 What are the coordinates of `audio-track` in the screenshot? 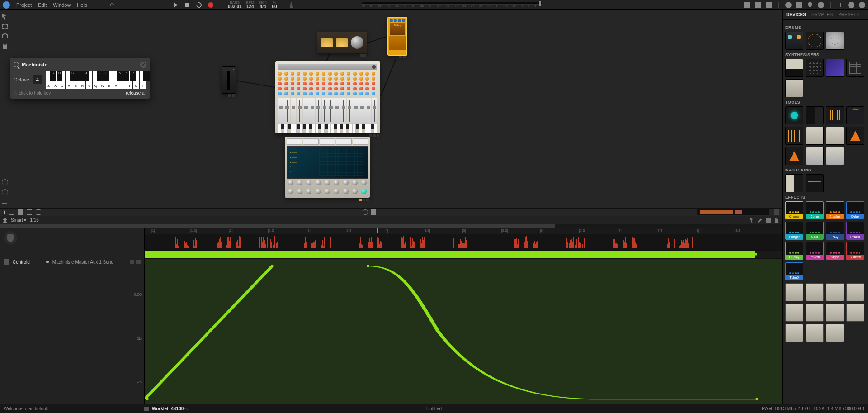 It's located at (463, 242).